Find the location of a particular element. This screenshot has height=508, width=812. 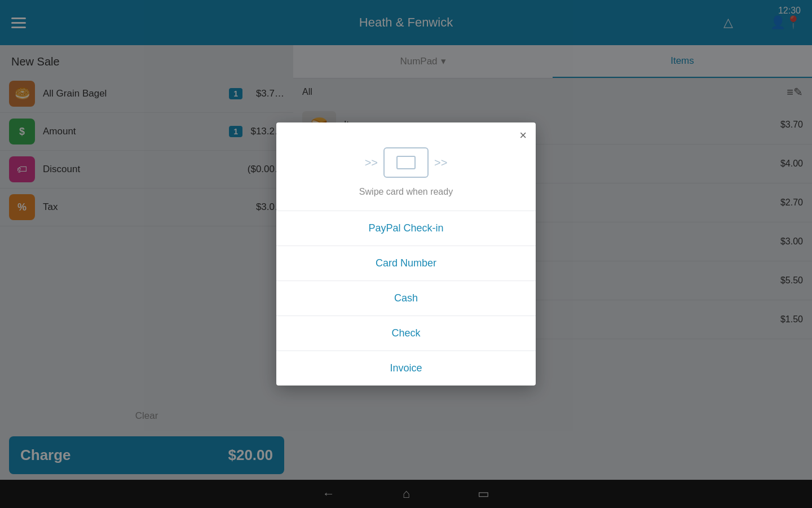

swipe-section: >> >> Swipe card when ready is located at coordinates (406, 176).